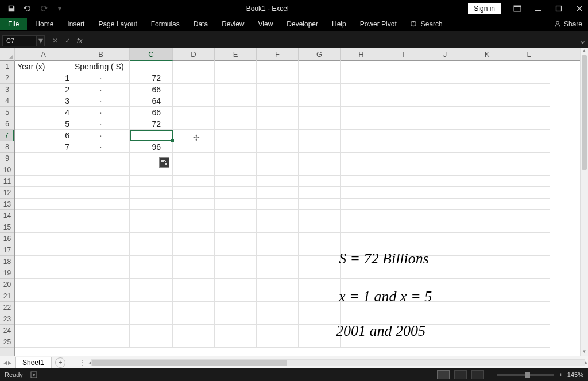  Describe the element at coordinates (235, 204) in the screenshot. I see `cell-E13` at that location.